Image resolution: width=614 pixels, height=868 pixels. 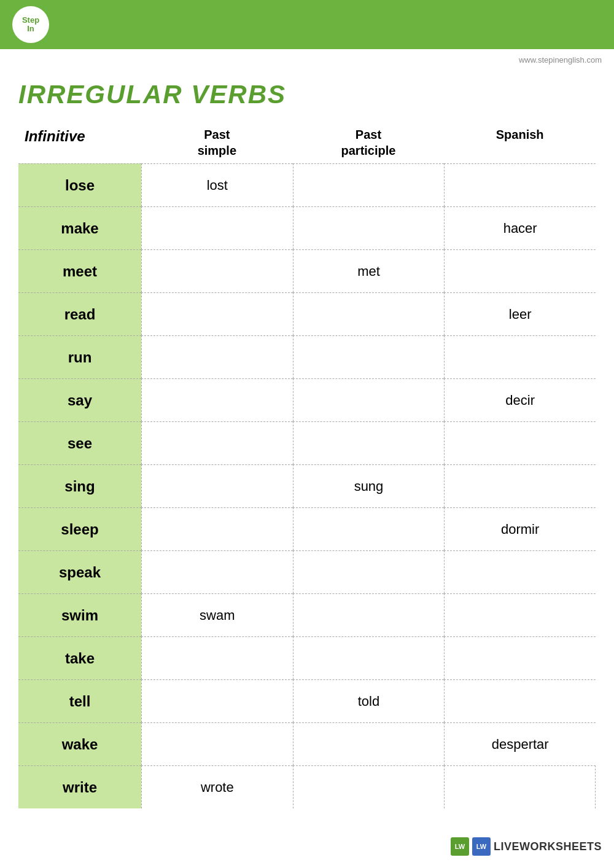 I want to click on infinitive-cell: see, so click(x=80, y=443).